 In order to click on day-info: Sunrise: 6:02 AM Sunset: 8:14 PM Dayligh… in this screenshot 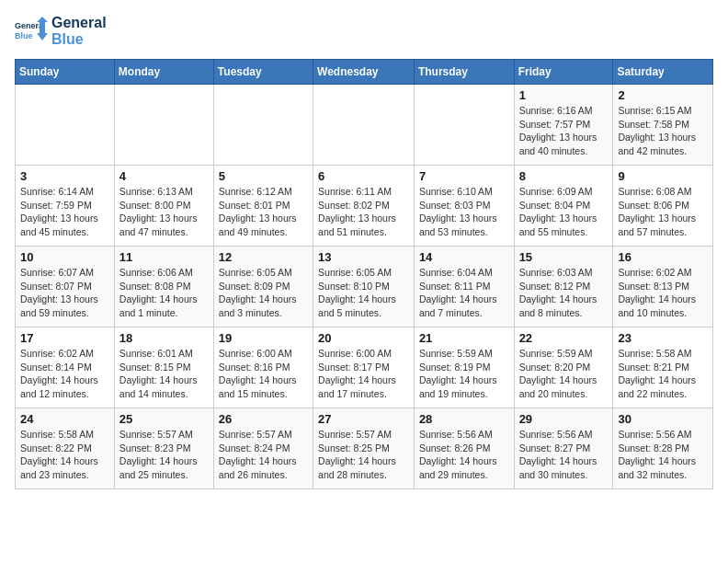, I will do `click(64, 373)`.